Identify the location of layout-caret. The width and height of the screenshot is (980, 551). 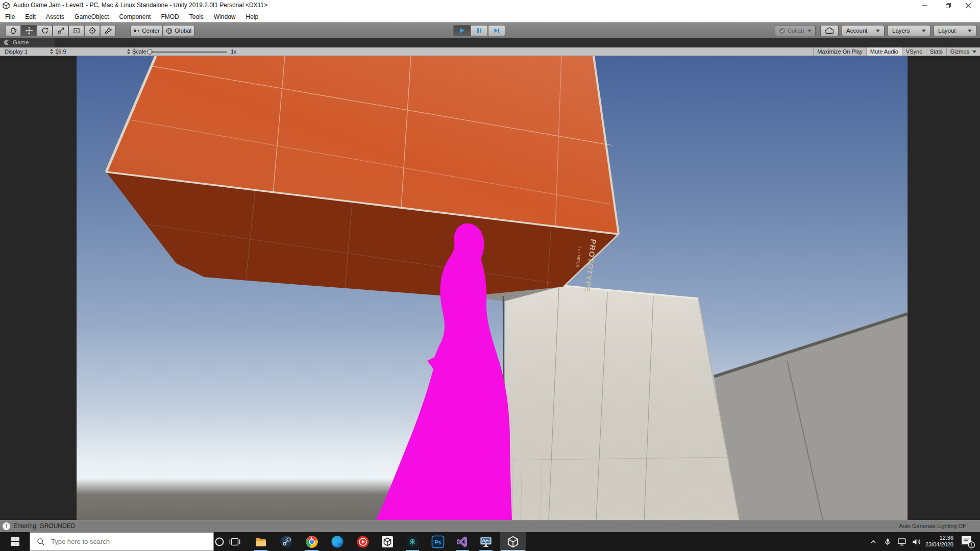
(970, 31).